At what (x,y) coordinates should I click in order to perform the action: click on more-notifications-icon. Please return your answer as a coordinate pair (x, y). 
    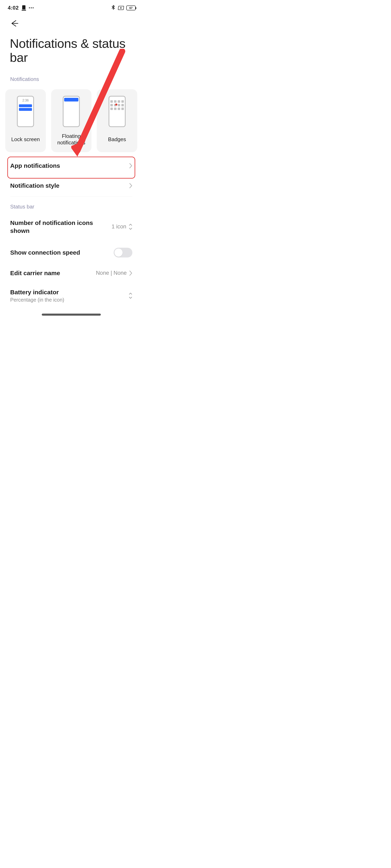
    Looking at the image, I should click on (31, 8).